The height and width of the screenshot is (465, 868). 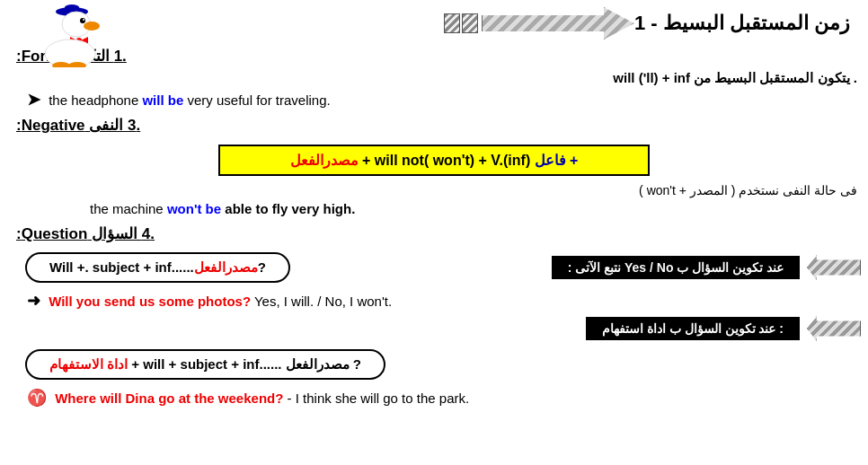 I want to click on example1-rest: very useful for traveling., so click(x=257, y=101).